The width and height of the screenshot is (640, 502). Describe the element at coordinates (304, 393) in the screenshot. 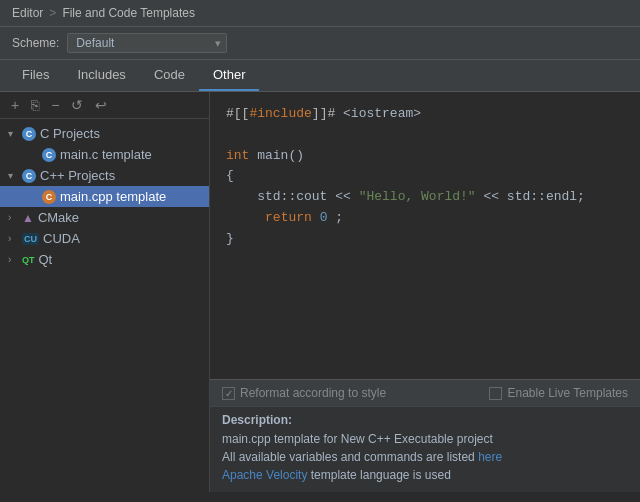

I see `reformat-option: ✓ Reformat according to style` at that location.